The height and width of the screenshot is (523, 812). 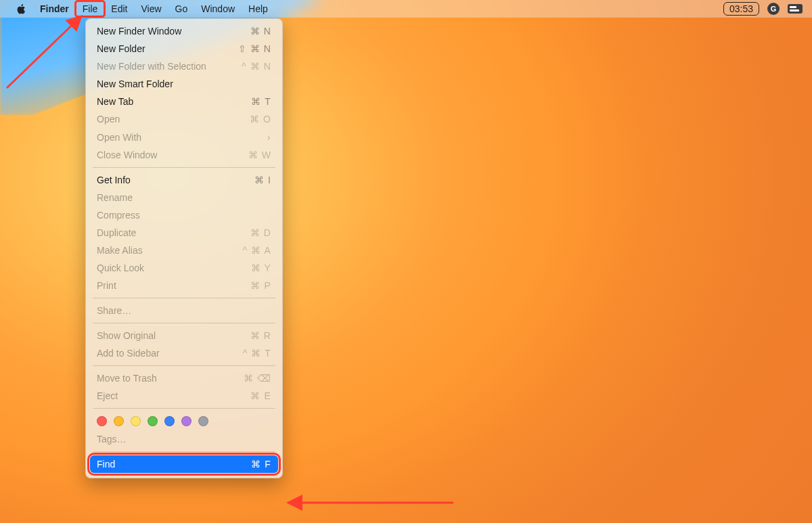 I want to click on menu-item-label: Move to Trash, so click(x=127, y=378).